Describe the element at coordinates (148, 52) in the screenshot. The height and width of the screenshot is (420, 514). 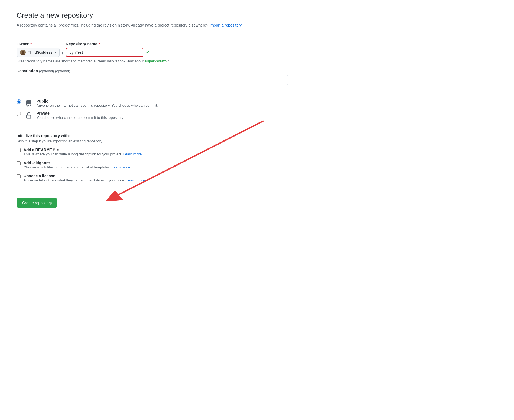
I see `check-icon: ✓` at that location.